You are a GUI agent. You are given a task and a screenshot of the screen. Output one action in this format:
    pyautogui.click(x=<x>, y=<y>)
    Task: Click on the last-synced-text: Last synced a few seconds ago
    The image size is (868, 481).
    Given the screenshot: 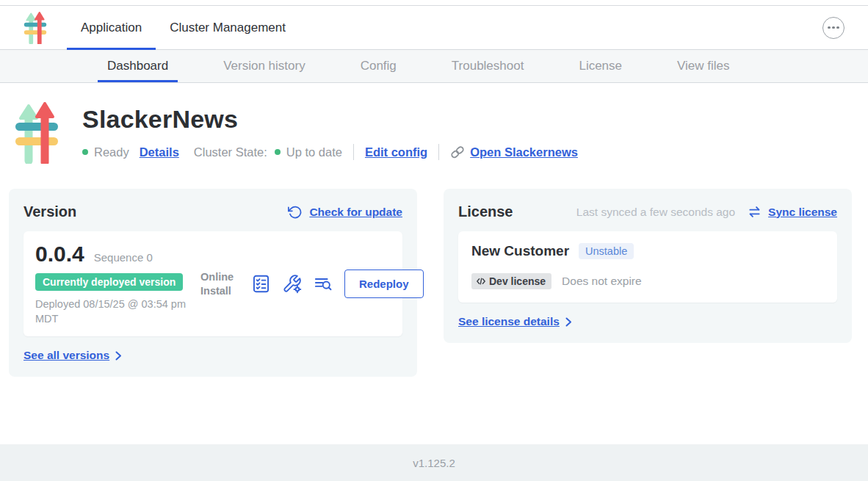 What is the action you would take?
    pyautogui.click(x=656, y=212)
    